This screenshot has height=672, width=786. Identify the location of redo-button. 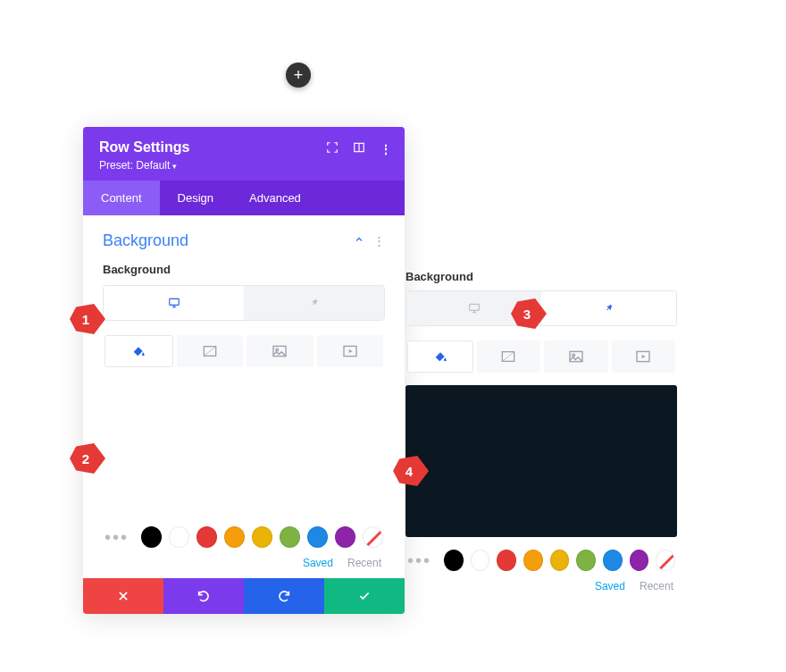
(284, 596).